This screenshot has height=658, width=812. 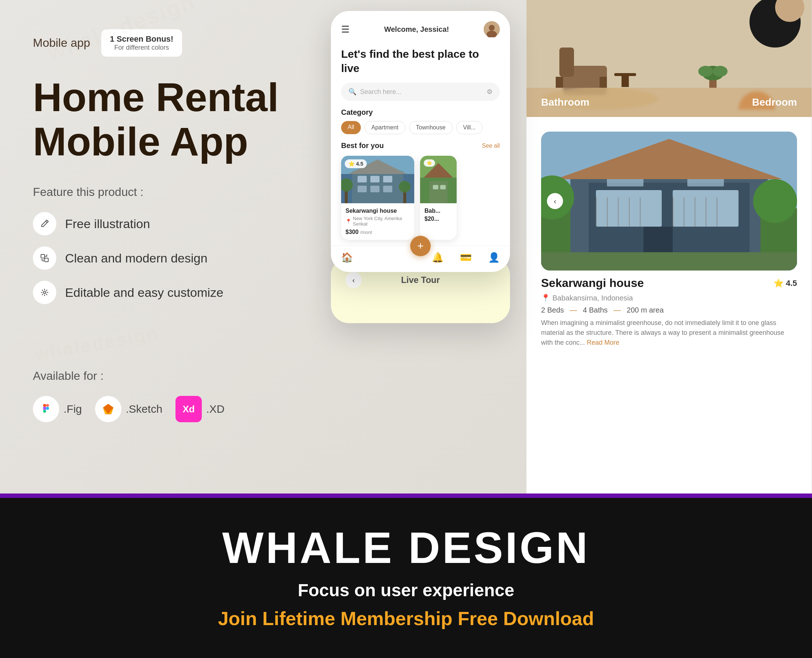 I want to click on category-label: Category, so click(x=420, y=112).